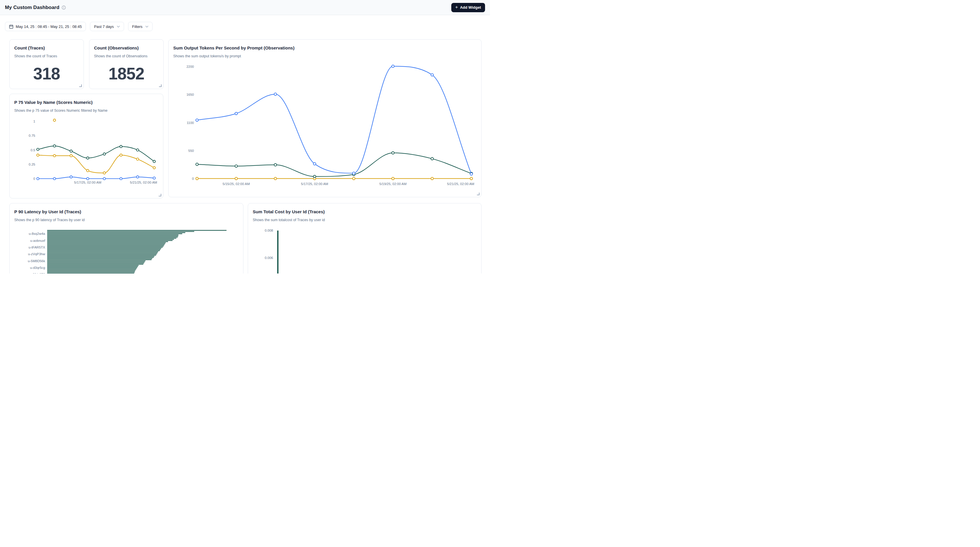 Image resolution: width=980 pixels, height=547 pixels. Describe the element at coordinates (269, 230) in the screenshot. I see `svg-text: 0.008` at that location.